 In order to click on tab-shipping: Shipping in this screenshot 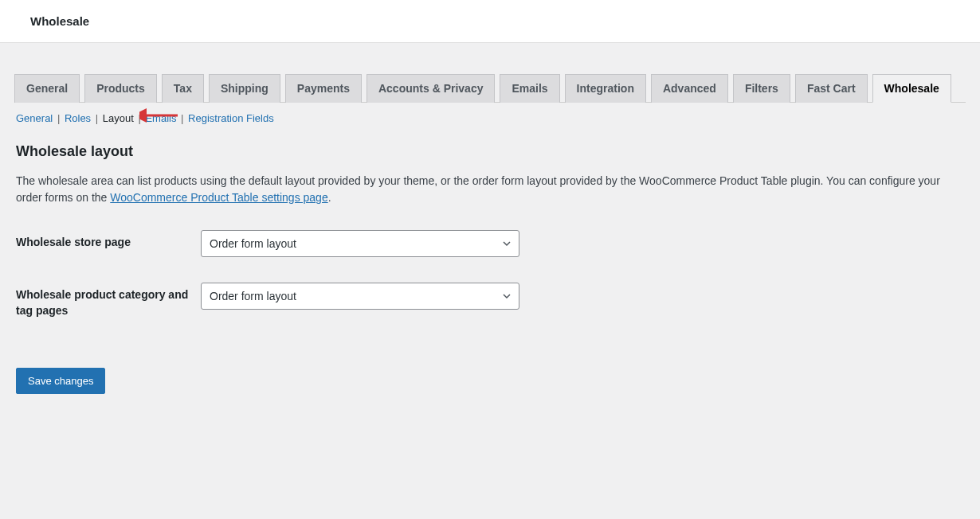, I will do `click(245, 88)`.